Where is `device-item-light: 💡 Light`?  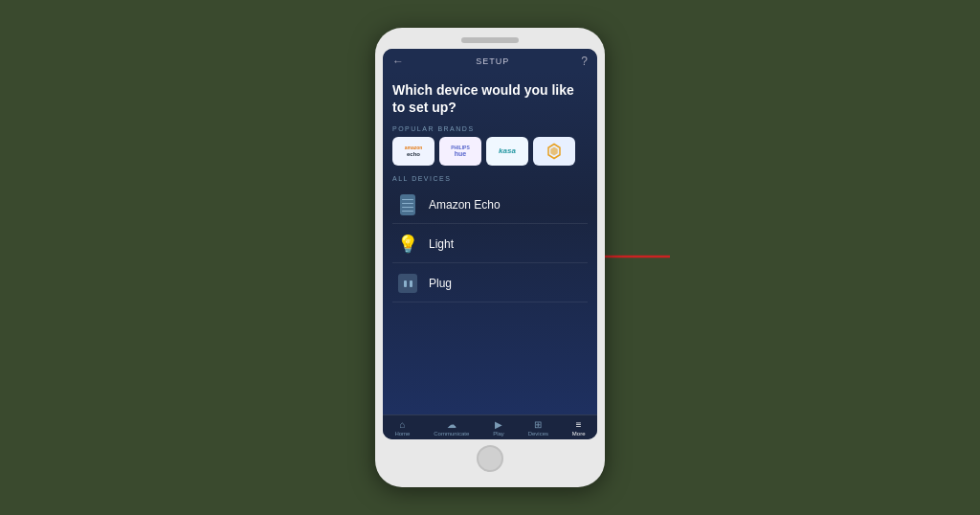
device-item-light: 💡 Light is located at coordinates (490, 245).